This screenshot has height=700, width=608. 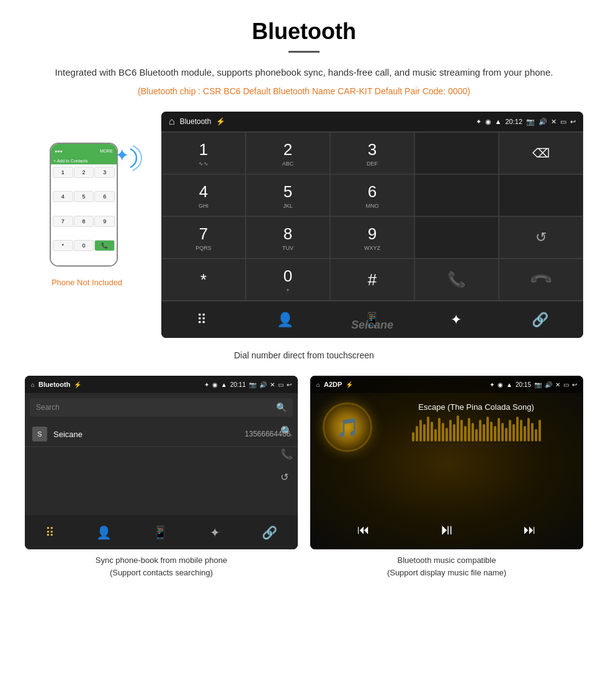 I want to click on phone-key-2: 2, so click(x=84, y=172).